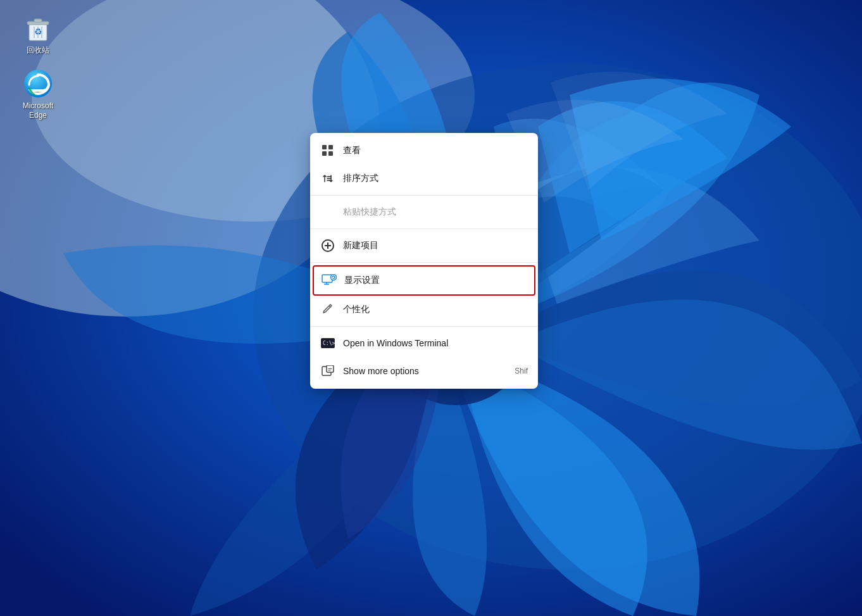  I want to click on menu-item-personalize: 个性化, so click(424, 310).